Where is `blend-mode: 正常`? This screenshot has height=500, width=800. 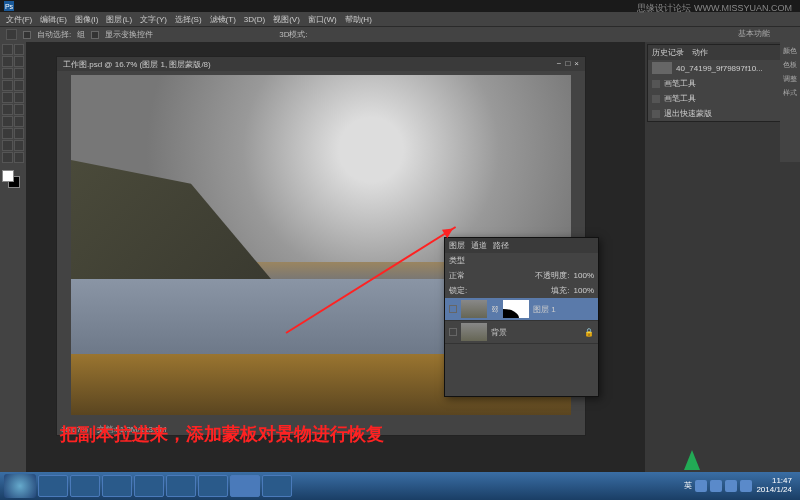 blend-mode: 正常 is located at coordinates (457, 276).